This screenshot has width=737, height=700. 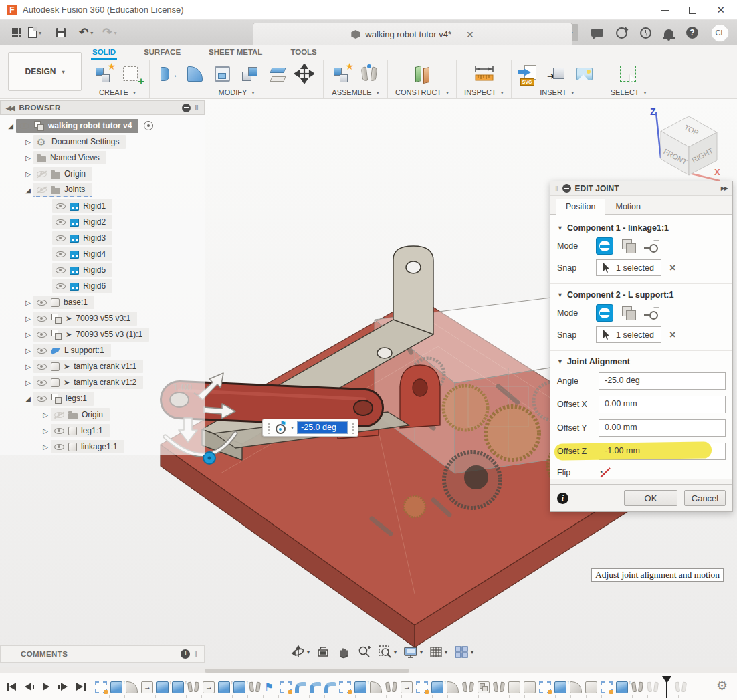 What do you see at coordinates (422, 94) in the screenshot?
I see `construct-menu-button: CONSTRUCT▾` at bounding box center [422, 94].